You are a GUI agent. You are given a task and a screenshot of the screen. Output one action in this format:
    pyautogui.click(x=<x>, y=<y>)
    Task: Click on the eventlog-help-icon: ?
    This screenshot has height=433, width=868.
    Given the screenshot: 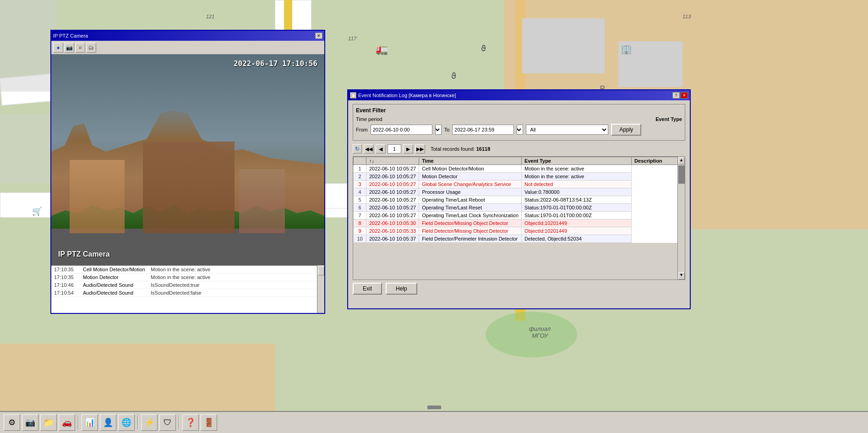 What is the action you would take?
    pyautogui.click(x=676, y=95)
    